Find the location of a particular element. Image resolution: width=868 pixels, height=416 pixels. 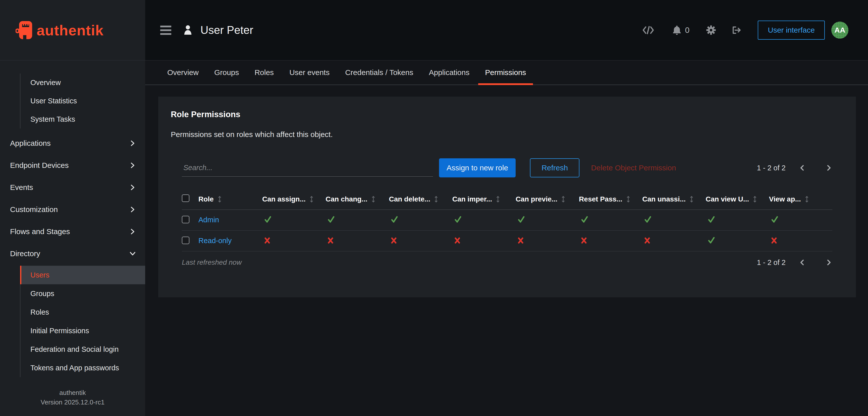

sidebar-item-events: Events is located at coordinates (73, 187).